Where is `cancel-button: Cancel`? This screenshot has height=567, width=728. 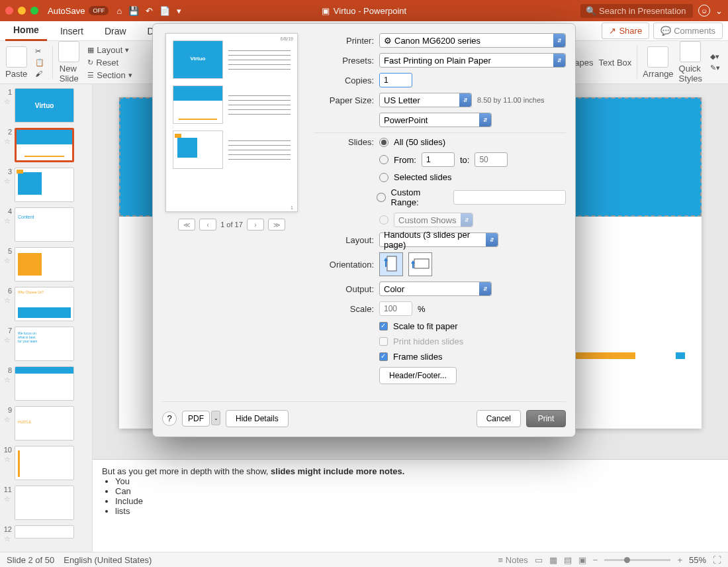
cancel-button: Cancel is located at coordinates (499, 419).